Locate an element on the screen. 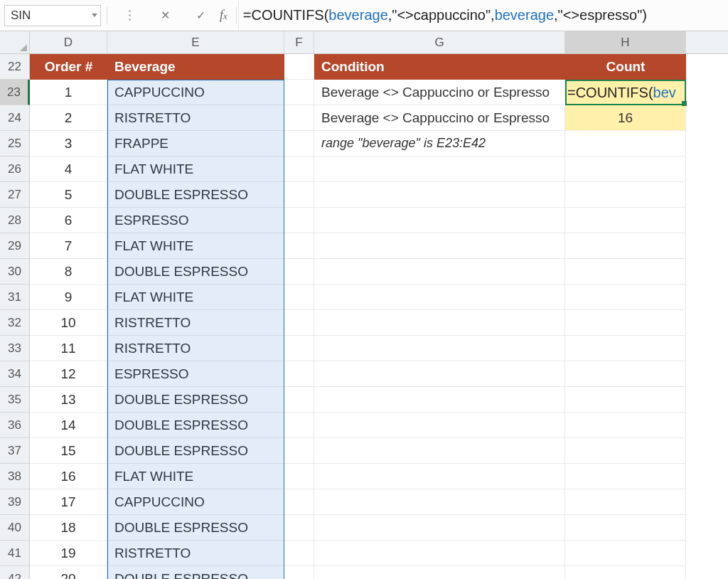 The height and width of the screenshot is (579, 728). row-header-37: 37 is located at coordinates (15, 451).